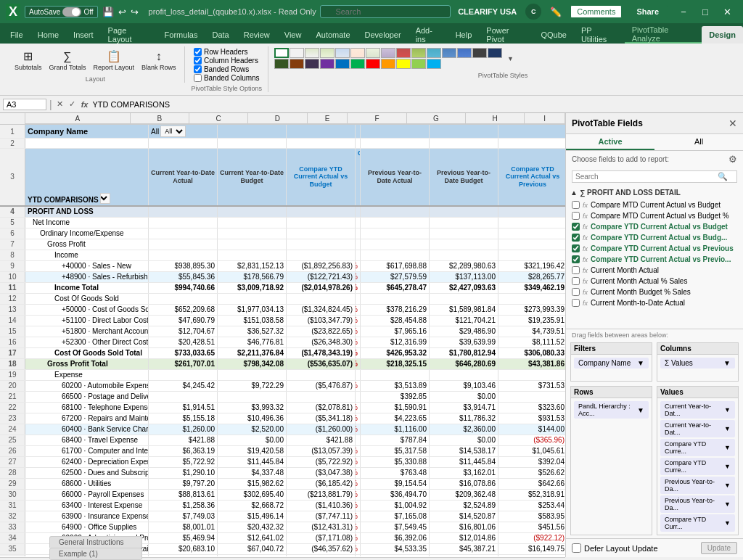  What do you see at coordinates (358, 495) in the screenshot?
I see `cell-30e: -70.7%` at bounding box center [358, 495].